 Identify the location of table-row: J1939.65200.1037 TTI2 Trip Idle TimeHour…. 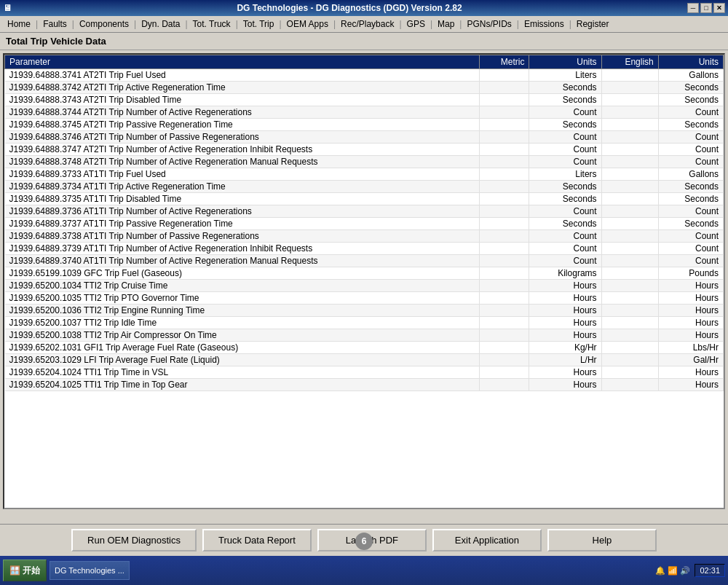
(364, 323).